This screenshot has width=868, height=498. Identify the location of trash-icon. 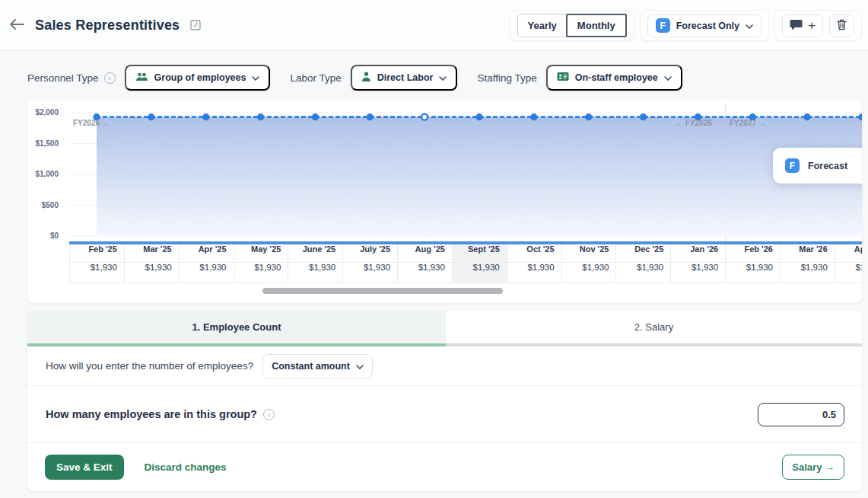
(841, 26).